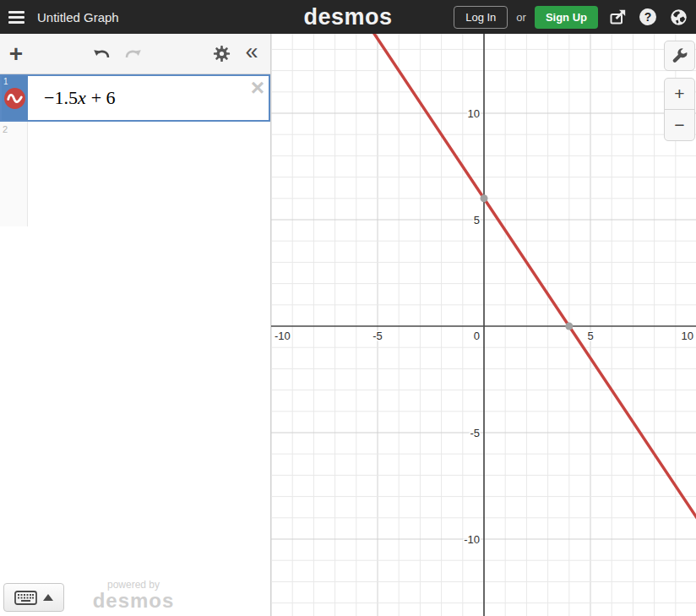  Describe the element at coordinates (617, 17) in the screenshot. I see `share-button` at that location.